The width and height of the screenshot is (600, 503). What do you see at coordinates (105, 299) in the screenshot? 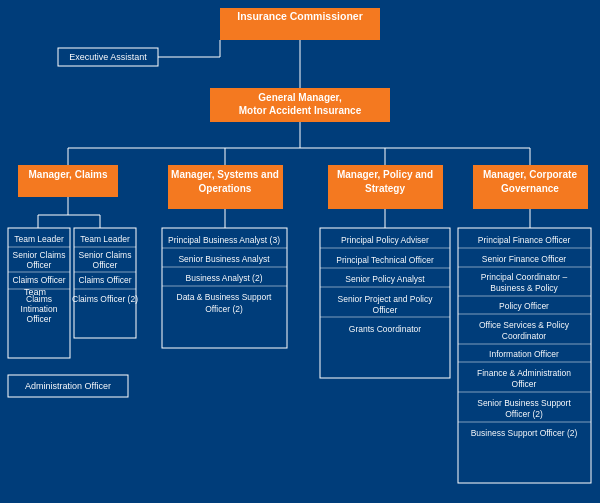
I see `claims-col2-item4: Claims Officer (2)` at bounding box center [105, 299].